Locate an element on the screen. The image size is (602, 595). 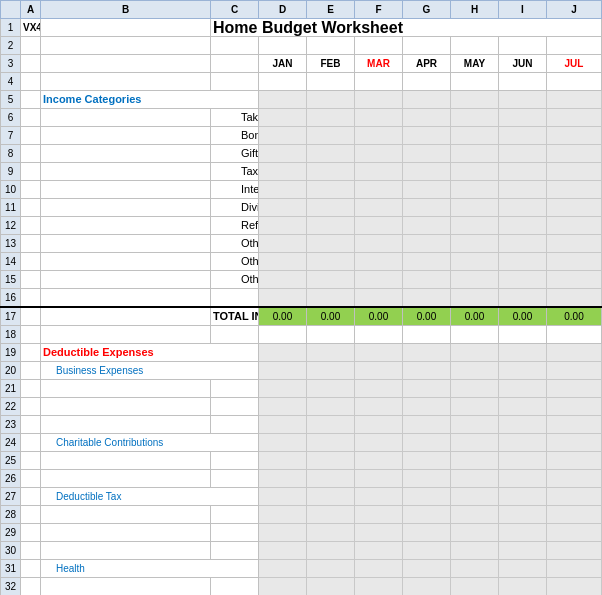
cell-i5 is located at coordinates (523, 100).